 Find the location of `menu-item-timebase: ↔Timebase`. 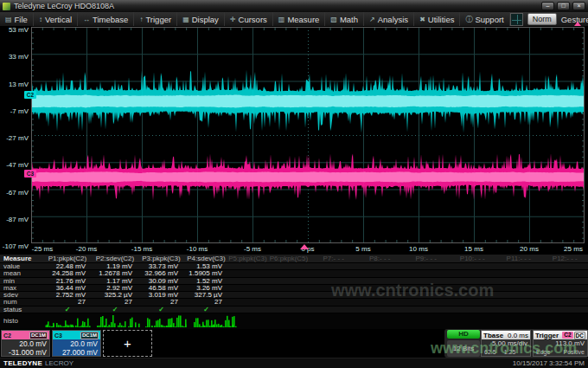

menu-item-timebase: ↔Timebase is located at coordinates (105, 19).